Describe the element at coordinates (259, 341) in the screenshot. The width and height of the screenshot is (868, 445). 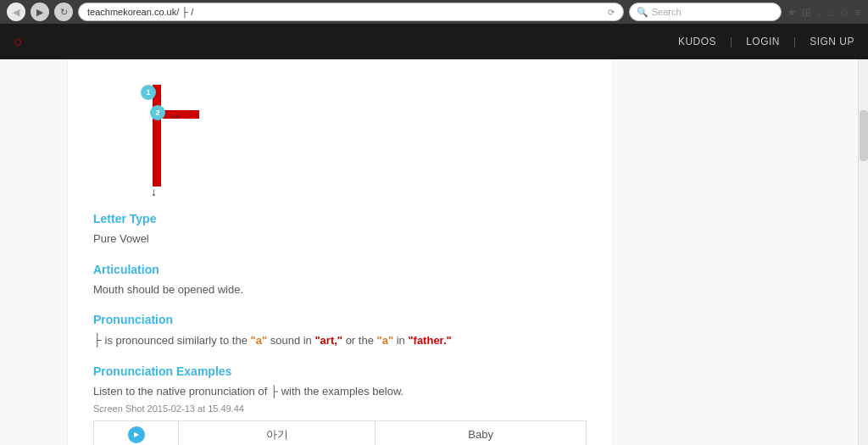
I see `pron-example1-quote: "a"` at that location.